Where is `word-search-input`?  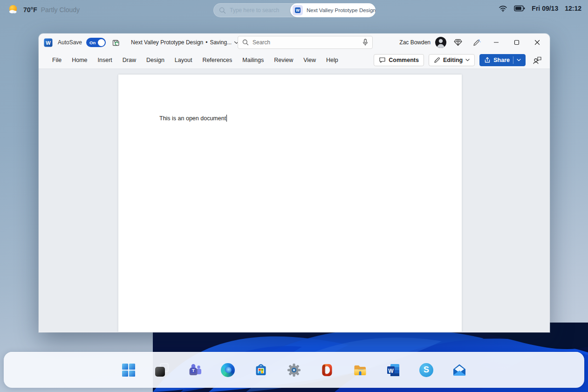 word-search-input is located at coordinates (306, 42).